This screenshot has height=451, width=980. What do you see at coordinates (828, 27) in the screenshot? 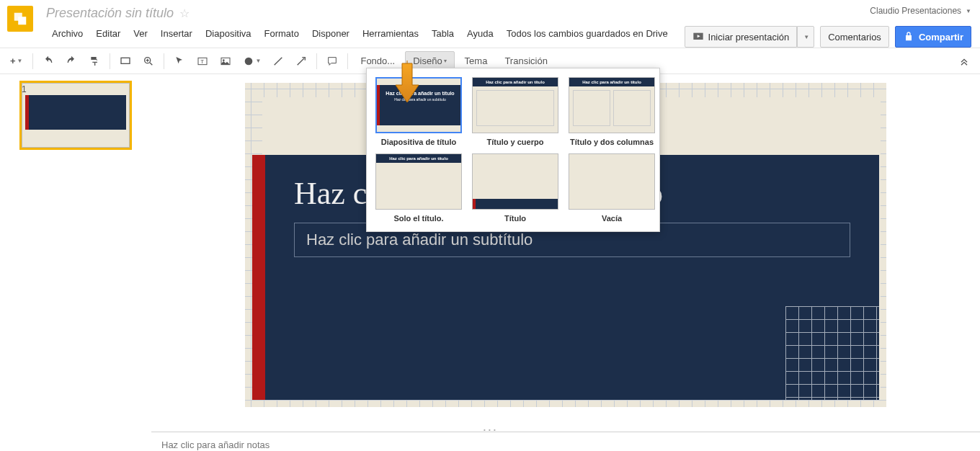
I see `top-right-controls: Claudio Presentaciones▼ Iniciar presenta…` at bounding box center [828, 27].